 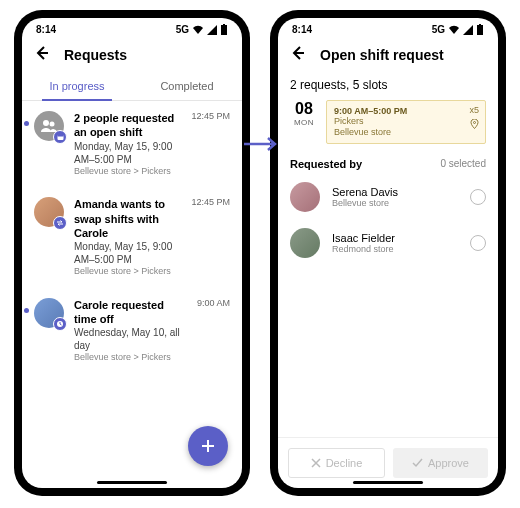 I want to click on list-item: Carole requested time off Wednesday, May…, so click(x=132, y=331).